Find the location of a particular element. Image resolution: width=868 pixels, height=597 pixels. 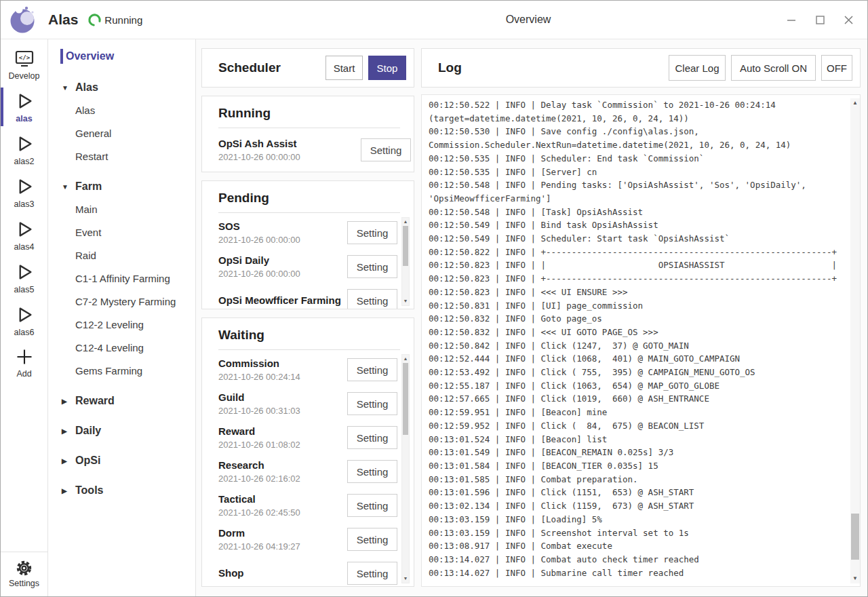

task-info: SOS2021-10-26 00:00:00 is located at coordinates (283, 233).